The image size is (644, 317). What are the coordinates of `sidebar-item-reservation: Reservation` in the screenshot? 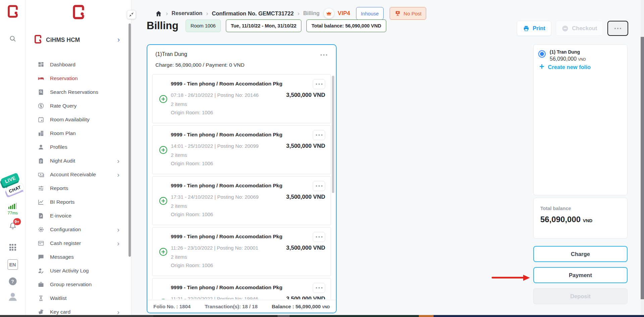 It's located at (77, 78).